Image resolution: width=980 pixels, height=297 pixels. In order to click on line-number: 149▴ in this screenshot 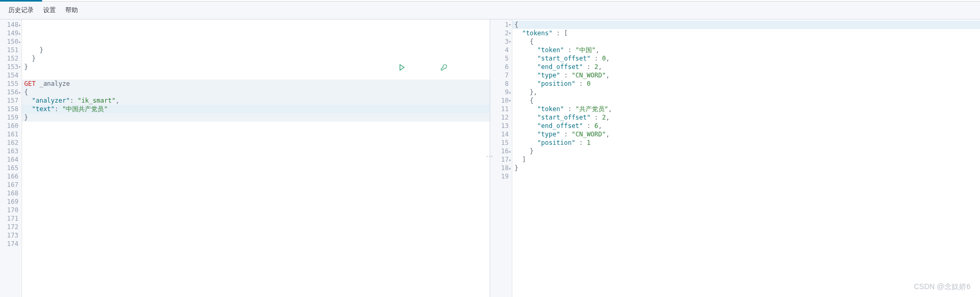, I will do `click(11, 33)`.